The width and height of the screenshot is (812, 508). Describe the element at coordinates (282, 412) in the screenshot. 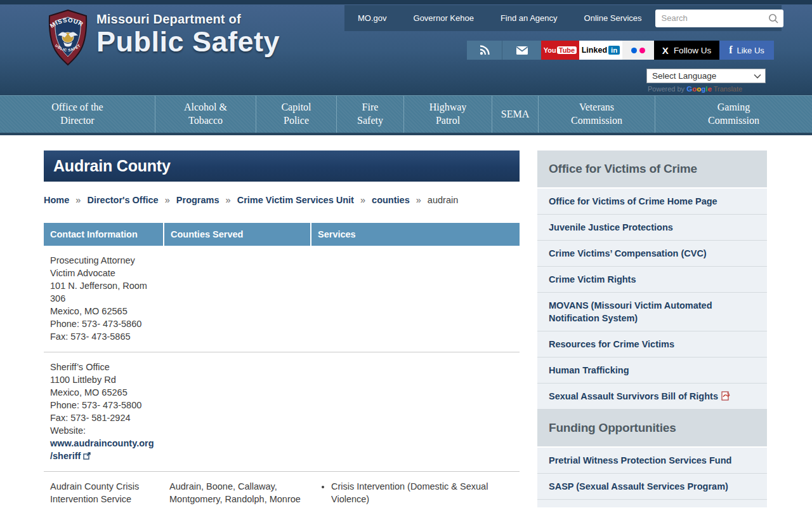

I see `table-row: Sheriff’s Office 1100 Littleby Rd Mexico…` at that location.